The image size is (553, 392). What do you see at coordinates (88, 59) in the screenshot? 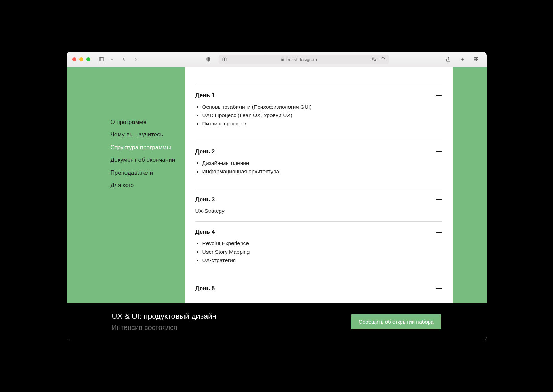
I see `maximize-window-button` at bounding box center [88, 59].